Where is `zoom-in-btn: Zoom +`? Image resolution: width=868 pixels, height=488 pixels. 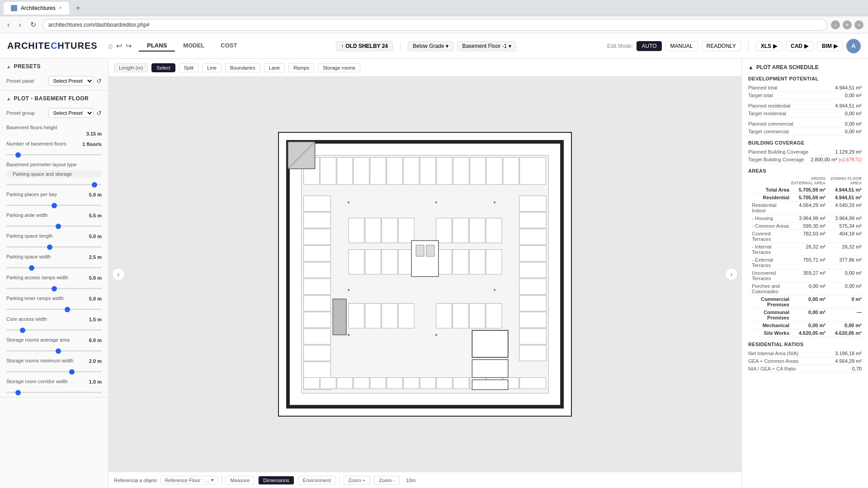
zoom-in-btn: Zoom + is located at coordinates (357, 480).